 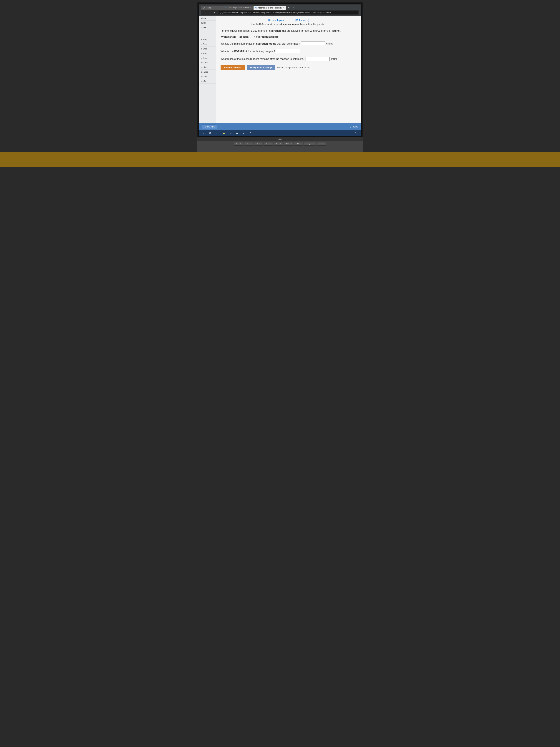 What do you see at coordinates (239, 144) in the screenshot?
I see `key-f6: f6 ◄◄` at bounding box center [239, 144].